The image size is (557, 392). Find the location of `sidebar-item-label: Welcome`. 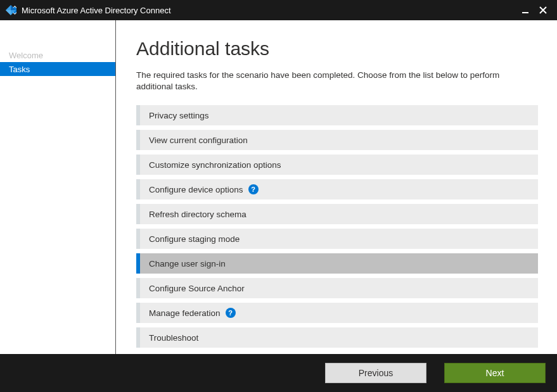

sidebar-item-label: Welcome is located at coordinates (26, 56).